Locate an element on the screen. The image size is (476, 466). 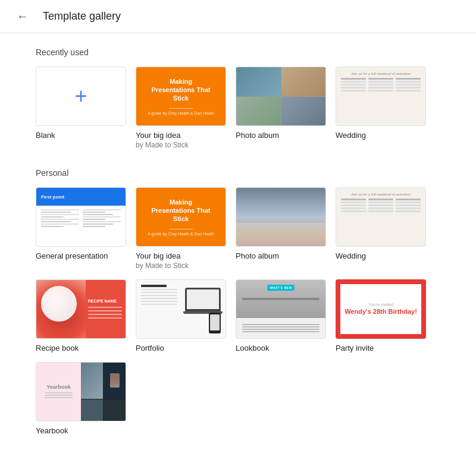
template-name-photo-album-personal: Photo album is located at coordinates (281, 256).